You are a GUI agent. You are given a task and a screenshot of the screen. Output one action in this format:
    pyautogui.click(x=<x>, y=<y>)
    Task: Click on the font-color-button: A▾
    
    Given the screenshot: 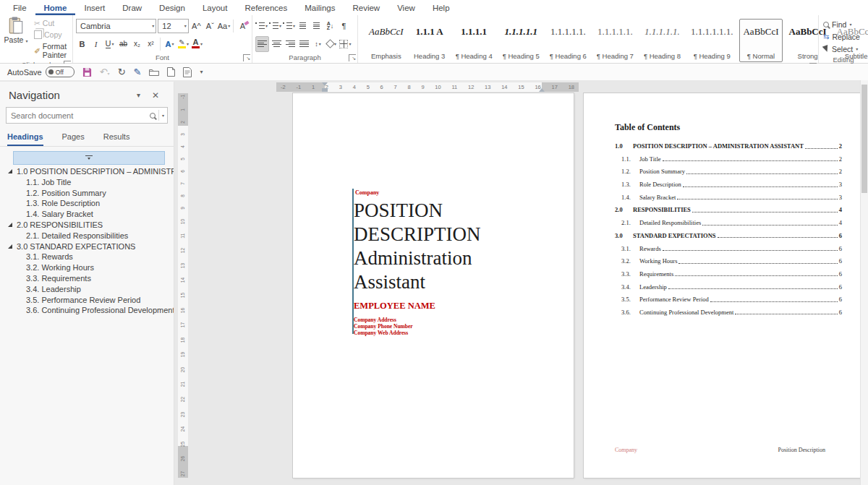 What is the action you would take?
    pyautogui.click(x=197, y=44)
    